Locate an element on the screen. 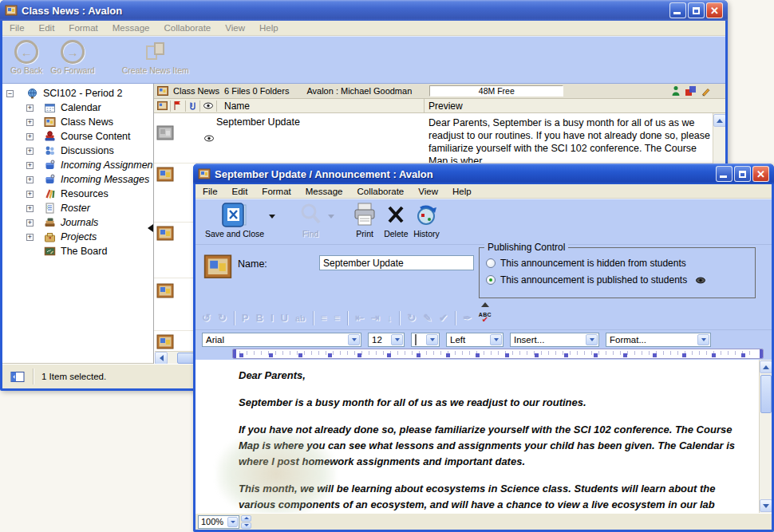  list-row-september-update: September Update Dear Parents, September… is located at coordinates (440, 138).